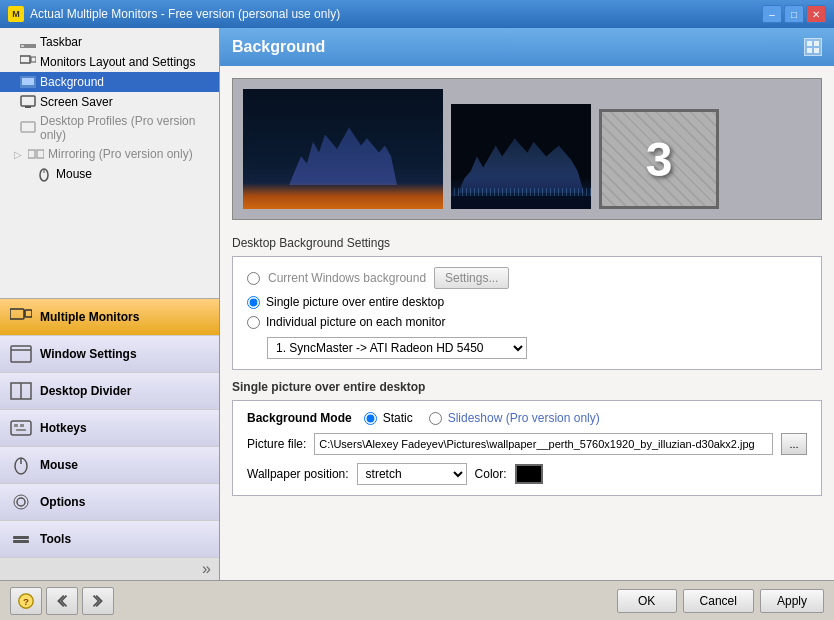 This screenshot has height=620, width=834. What do you see at coordinates (278, 47) in the screenshot?
I see `content-title: Background` at bounding box center [278, 47].